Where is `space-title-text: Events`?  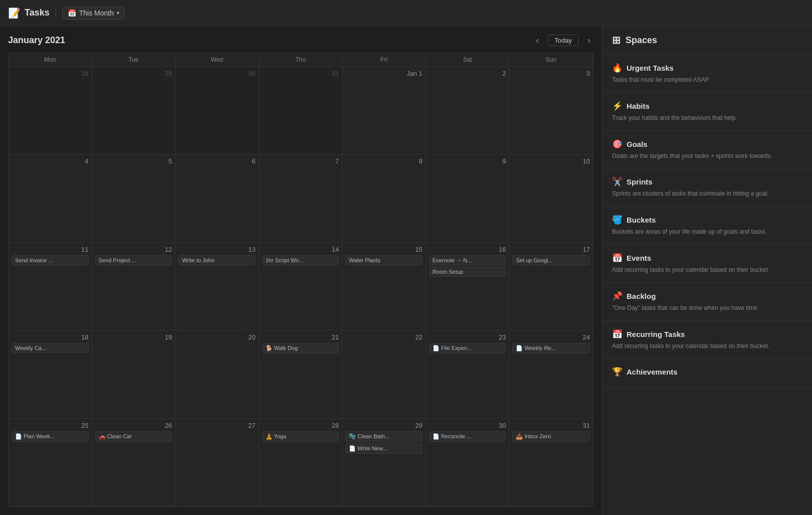 space-title-text: Events is located at coordinates (639, 258).